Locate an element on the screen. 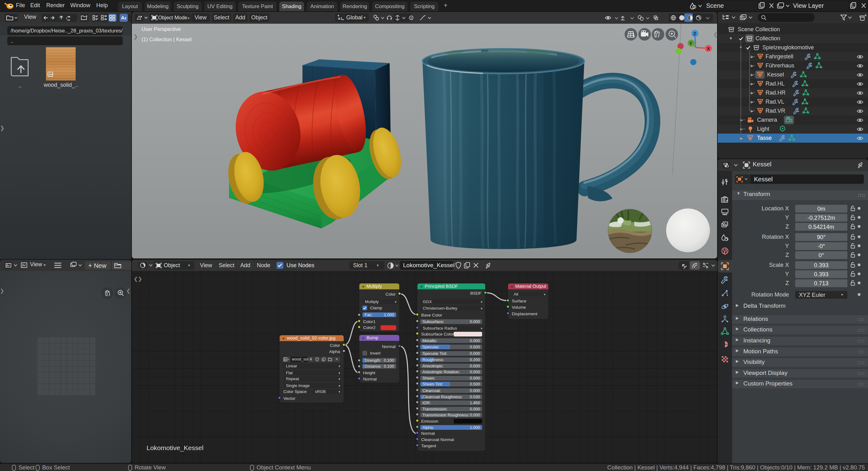 The height and width of the screenshot is (471, 868). svg-text: User Perspective is located at coordinates (161, 29).